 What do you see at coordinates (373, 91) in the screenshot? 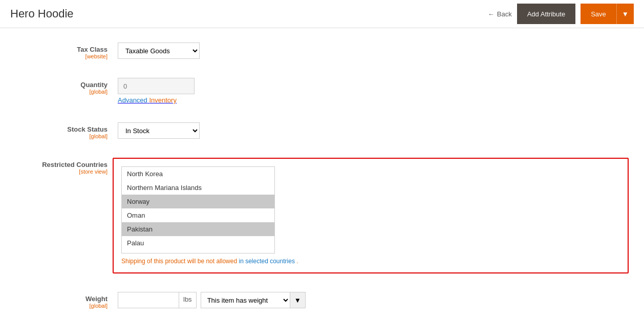
I see `quantity-field: Advanced Inventory` at bounding box center [373, 91].